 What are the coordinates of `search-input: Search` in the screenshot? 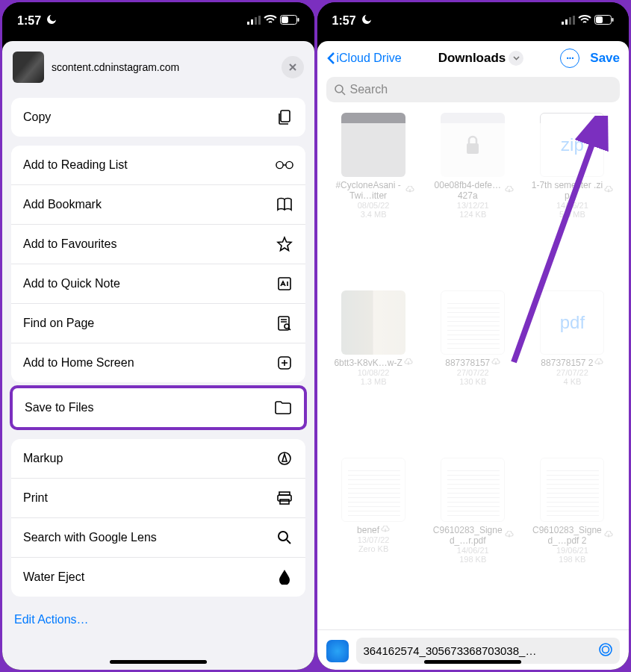 It's located at (473, 90).